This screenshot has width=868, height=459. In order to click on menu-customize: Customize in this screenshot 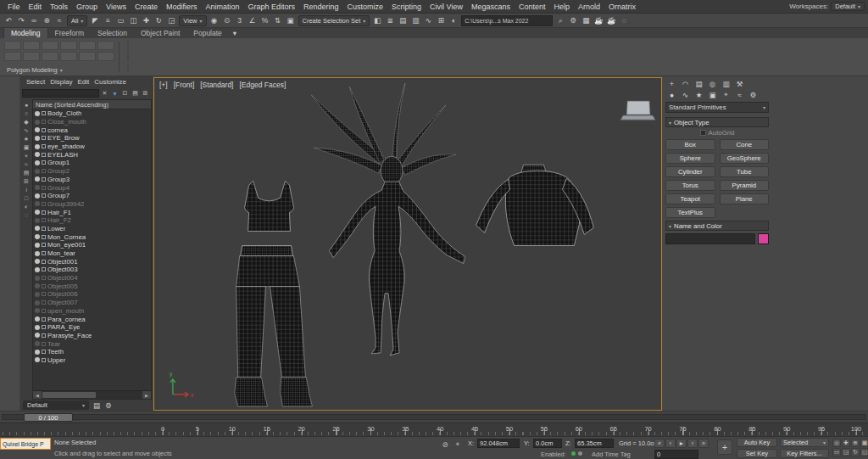, I will do `click(366, 7)`.